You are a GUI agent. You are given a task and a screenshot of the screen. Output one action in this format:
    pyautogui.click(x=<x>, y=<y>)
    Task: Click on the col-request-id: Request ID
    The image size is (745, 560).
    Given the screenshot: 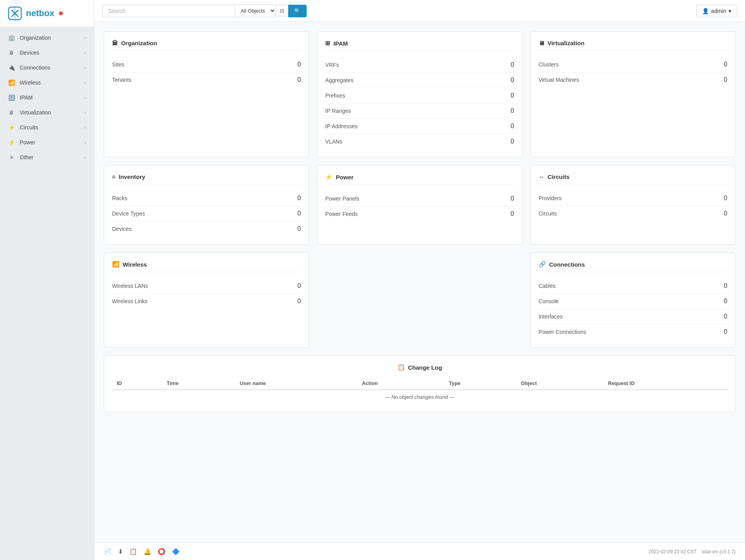 What is the action you would take?
    pyautogui.click(x=665, y=383)
    